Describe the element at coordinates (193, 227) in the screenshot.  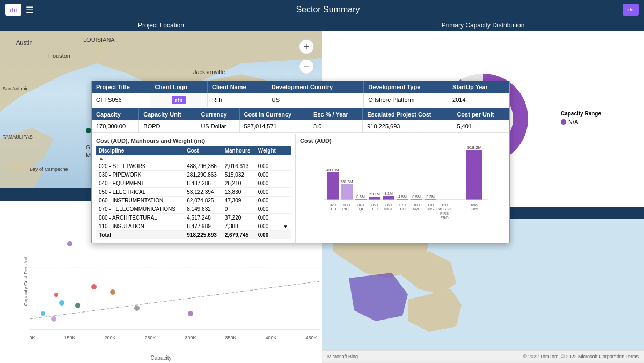
I see `list-item: 110 - INSULATION 8,477,989 7,388 0.00 ▼` at that location.